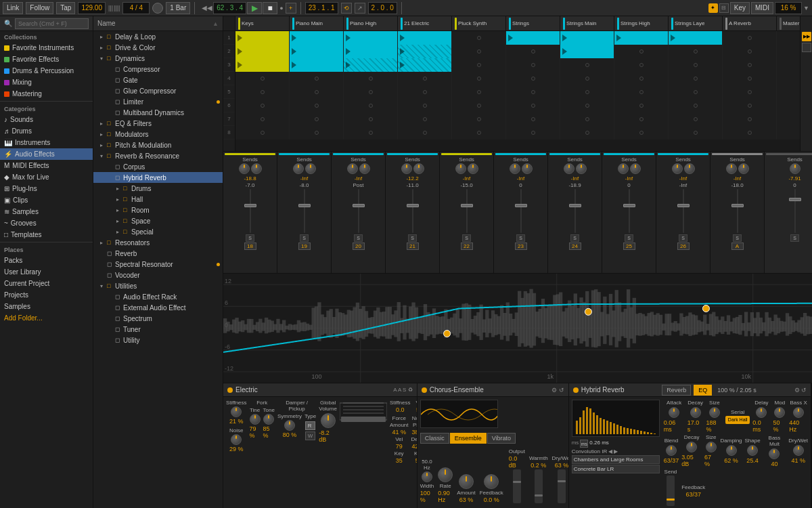  Describe the element at coordinates (46, 295) in the screenshot. I see `sidebar-item-projects: Projects` at that location.